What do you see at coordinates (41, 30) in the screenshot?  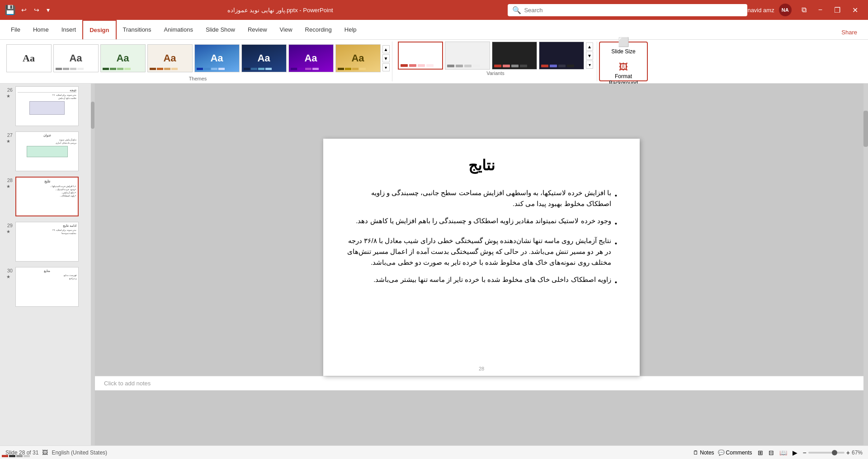 I see `tab-home: Home` at bounding box center [41, 30].